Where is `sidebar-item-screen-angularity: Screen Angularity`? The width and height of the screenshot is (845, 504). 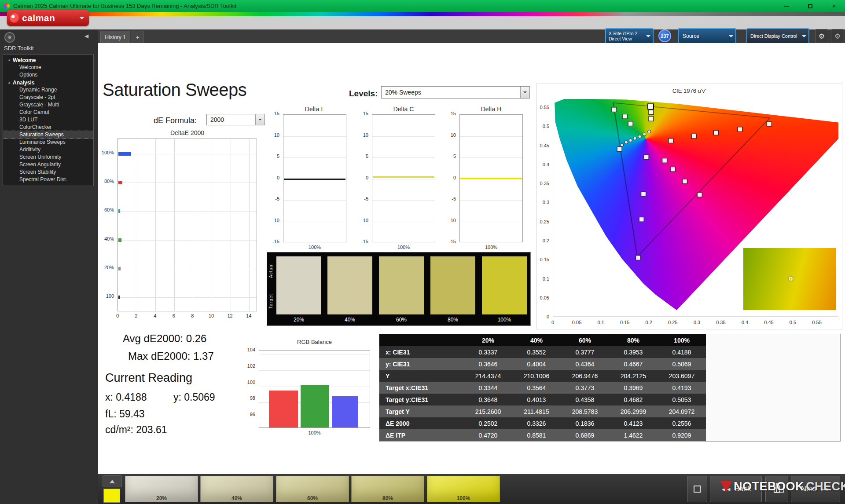
sidebar-item-screen-angularity: Screen Angularity is located at coordinates (48, 164).